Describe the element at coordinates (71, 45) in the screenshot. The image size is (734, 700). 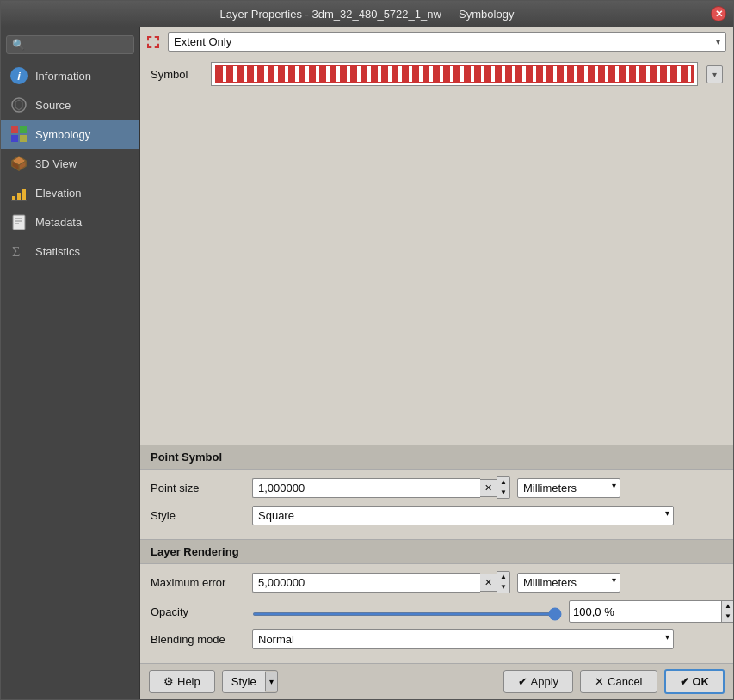
I see `search-input` at that location.